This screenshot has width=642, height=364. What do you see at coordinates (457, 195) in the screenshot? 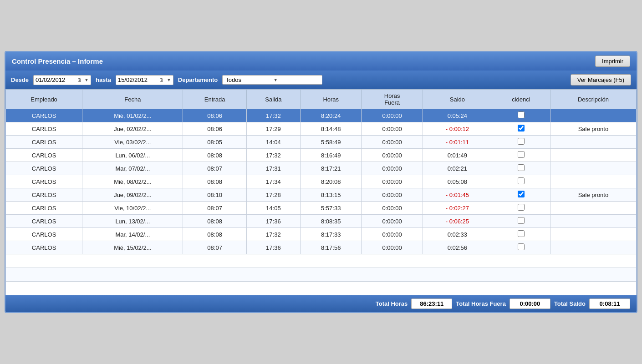
I see `cell-saldo: - 0:01:45` at bounding box center [457, 195].